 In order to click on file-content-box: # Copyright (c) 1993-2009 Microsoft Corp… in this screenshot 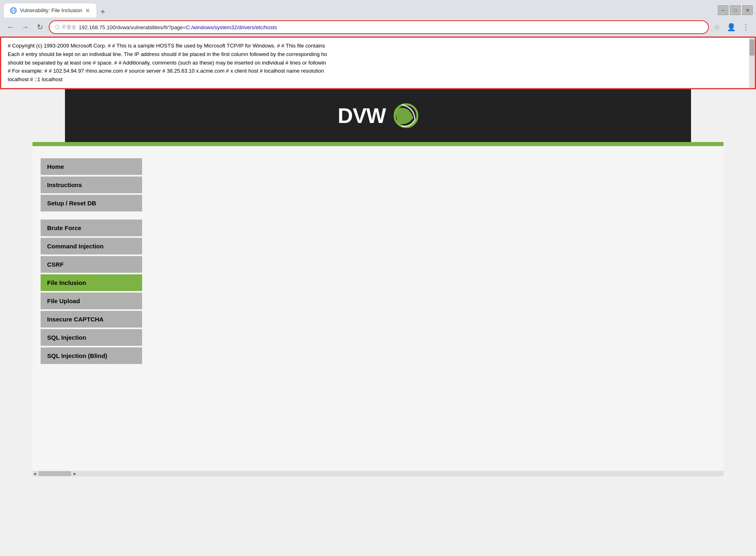, I will do `click(378, 63)`.